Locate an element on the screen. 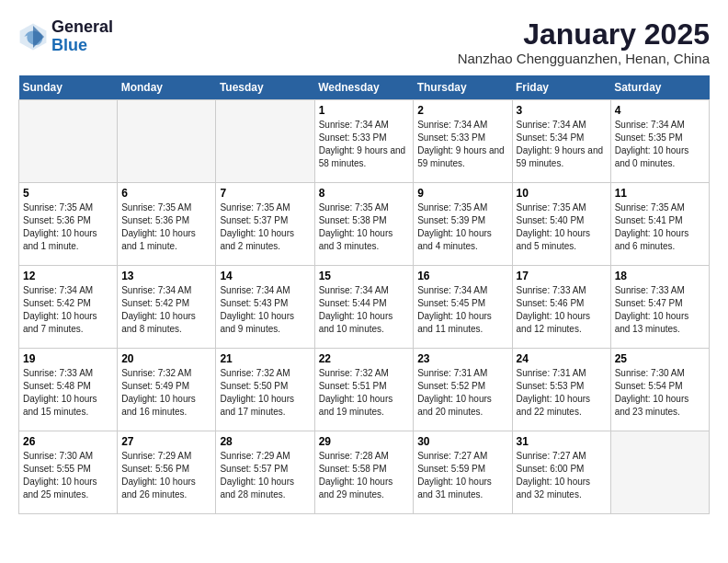 The height and width of the screenshot is (563, 728). day-info: Sunrise: 7:28 AMSunset: 5:58 PMDaylight:… is located at coordinates (364, 476).